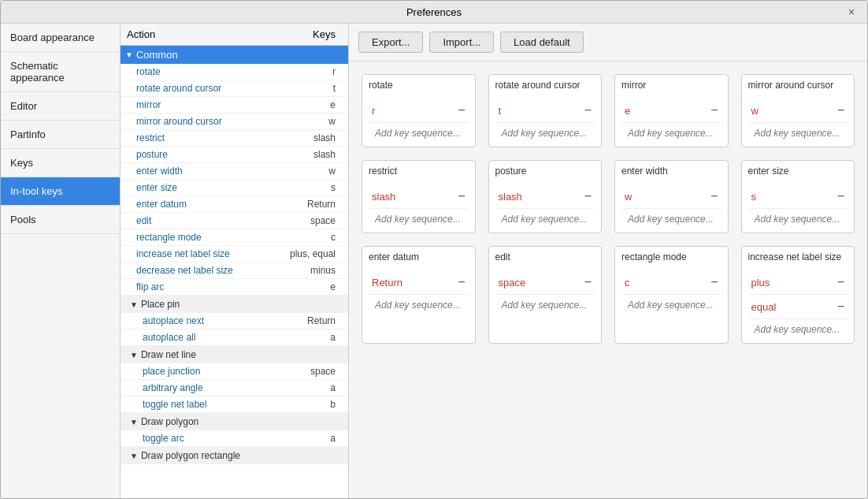 The height and width of the screenshot is (499, 868). I want to click on key-entry: w−, so click(799, 110).